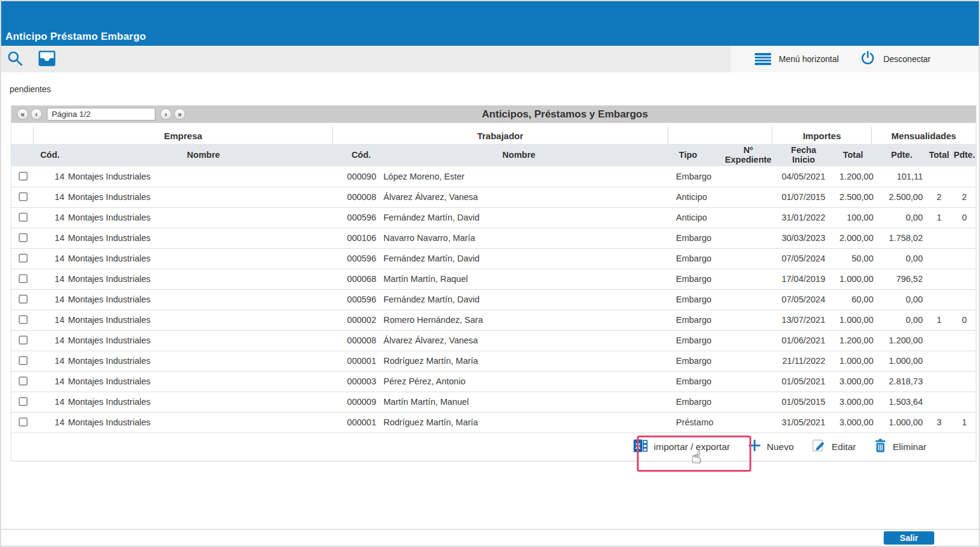 The image size is (980, 547). What do you see at coordinates (896, 59) in the screenshot?
I see `disconnect-button: Desconectar` at bounding box center [896, 59].